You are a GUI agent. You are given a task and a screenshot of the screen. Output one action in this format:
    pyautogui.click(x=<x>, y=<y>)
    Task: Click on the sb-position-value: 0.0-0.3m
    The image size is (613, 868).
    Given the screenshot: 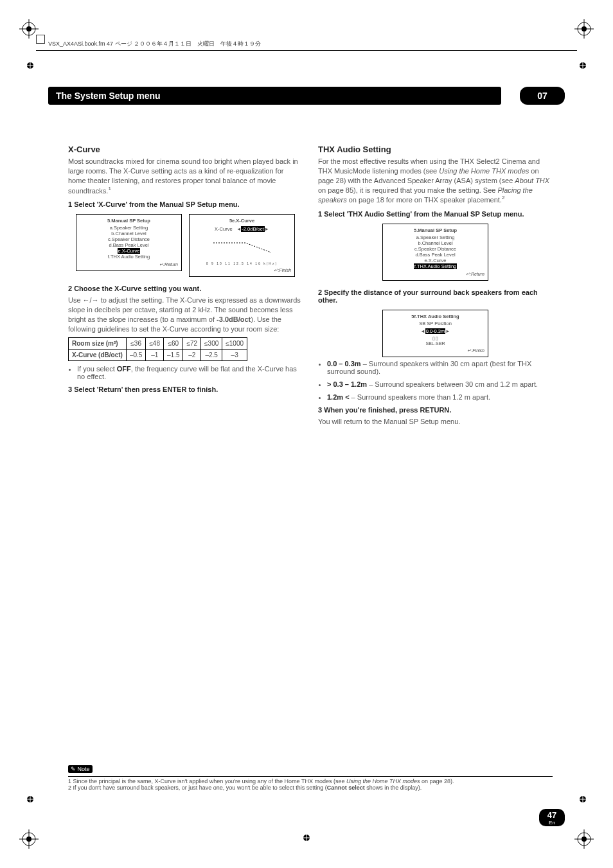 What is the action you would take?
    pyautogui.click(x=436, y=332)
    